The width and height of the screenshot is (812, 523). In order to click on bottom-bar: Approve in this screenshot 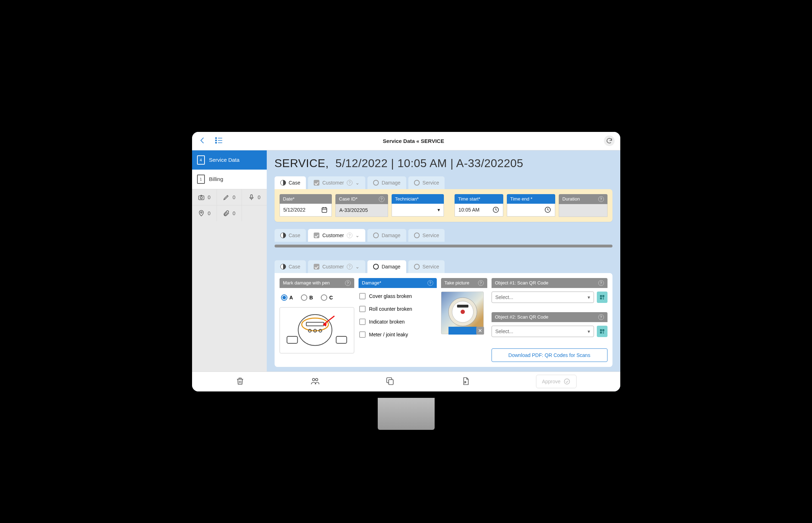, I will do `click(406, 381)`.